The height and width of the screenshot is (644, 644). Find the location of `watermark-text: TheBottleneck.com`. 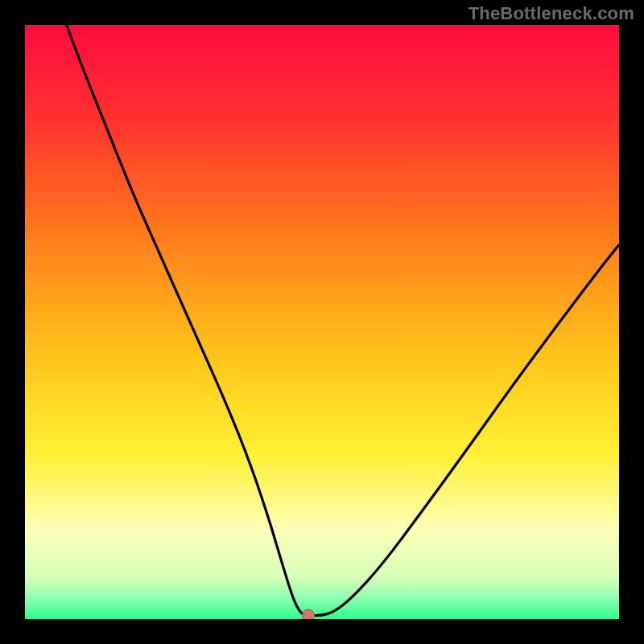

watermark-text: TheBottleneck.com is located at coordinates (551, 14).